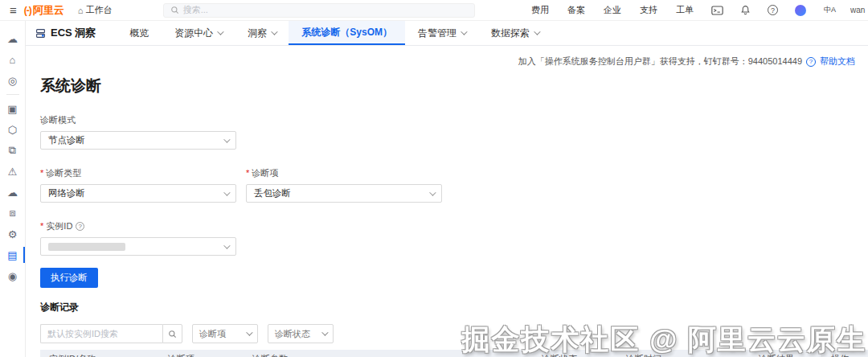 This screenshot has width=868, height=357. What do you see at coordinates (13, 150) in the screenshot?
I see `monitor-icon: ⧉` at bounding box center [13, 150].